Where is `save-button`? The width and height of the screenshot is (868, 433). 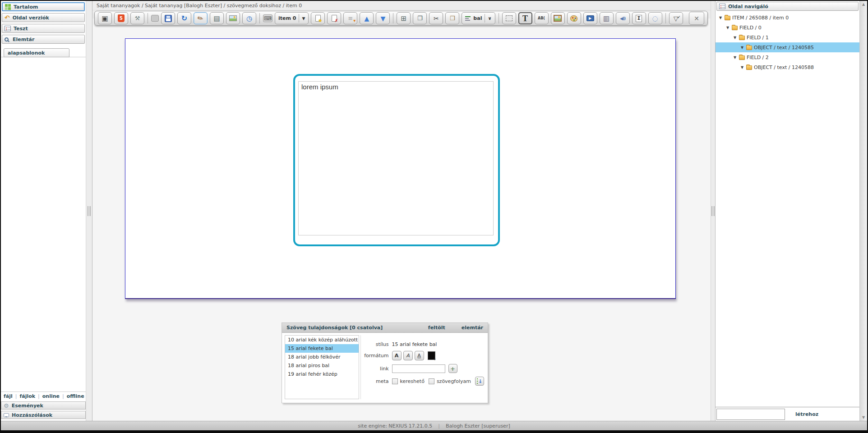 save-button is located at coordinates (168, 18).